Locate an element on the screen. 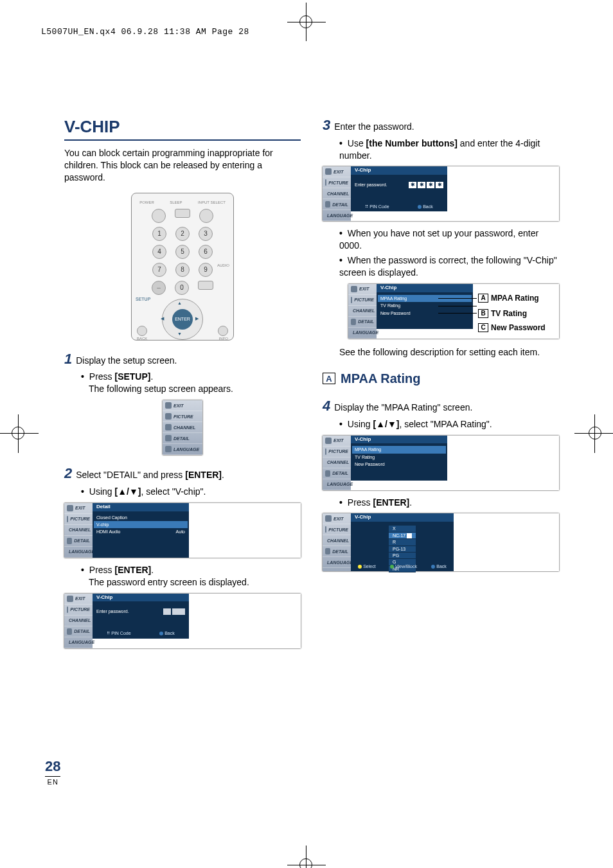 The image size is (613, 868). step-3-desc: See the following description for settin… is located at coordinates (449, 352).